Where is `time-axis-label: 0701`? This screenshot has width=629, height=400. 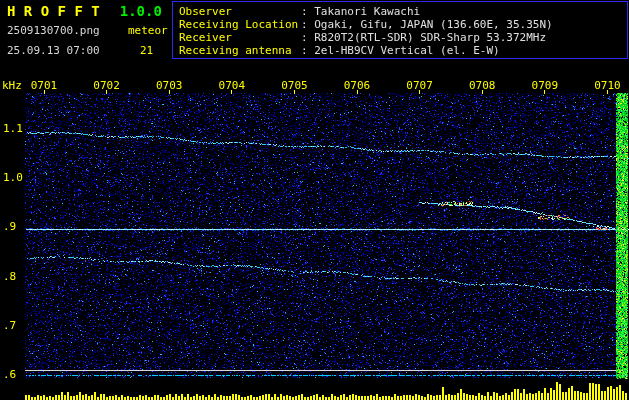
time-axis-label: 0701 is located at coordinates (44, 86).